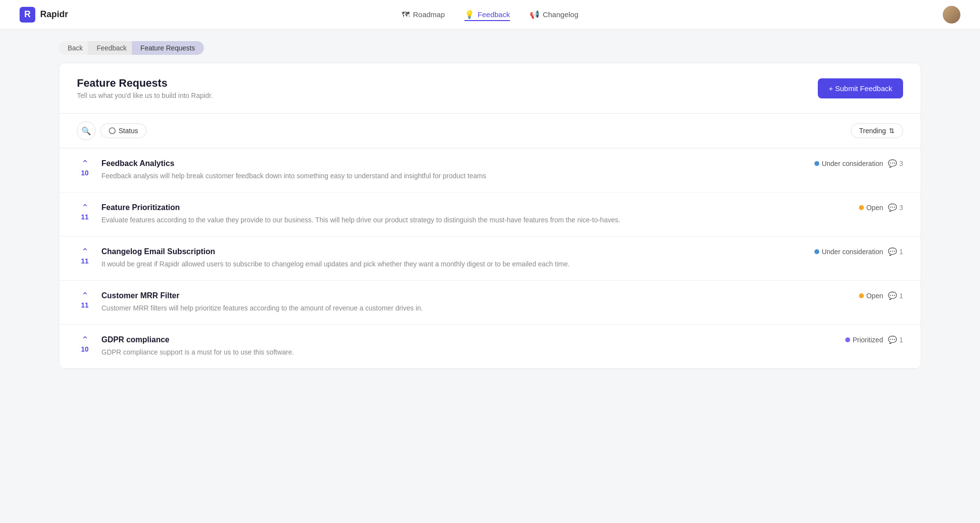 The width and height of the screenshot is (980, 523). I want to click on feedback-icon: 💡, so click(469, 15).